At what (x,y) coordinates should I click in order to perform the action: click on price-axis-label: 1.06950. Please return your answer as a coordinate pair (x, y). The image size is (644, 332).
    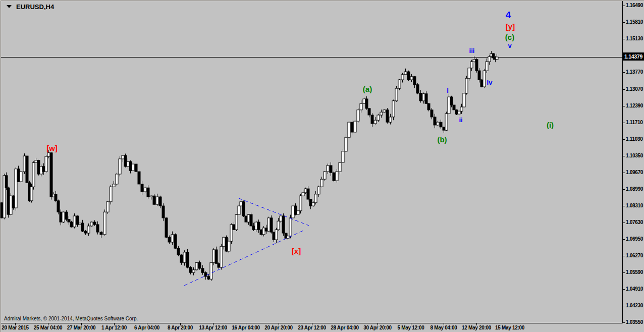
    Looking at the image, I should click on (635, 239).